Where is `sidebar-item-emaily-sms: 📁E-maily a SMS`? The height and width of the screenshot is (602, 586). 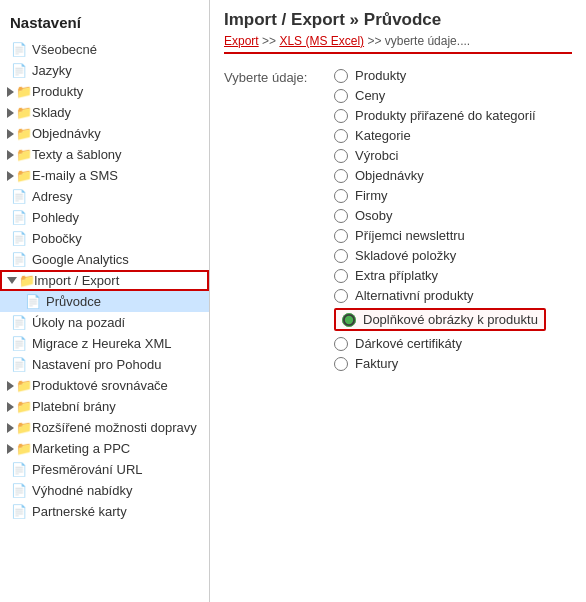 sidebar-item-emaily-sms: 📁E-maily a SMS is located at coordinates (104, 176).